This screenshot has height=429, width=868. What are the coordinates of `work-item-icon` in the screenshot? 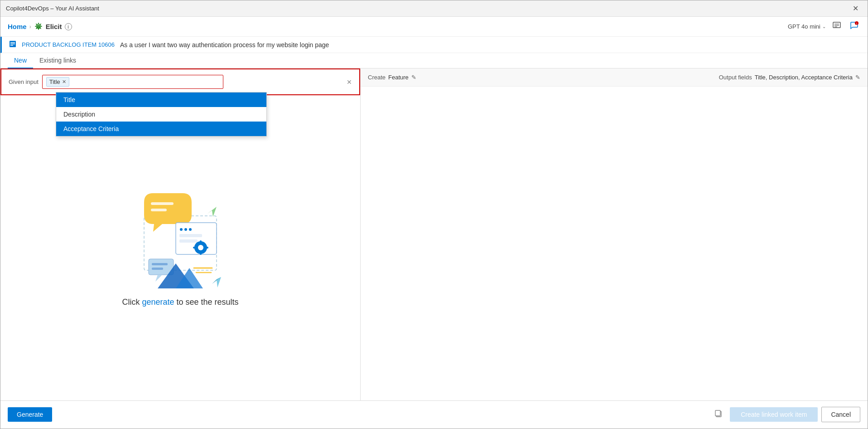 It's located at (13, 44).